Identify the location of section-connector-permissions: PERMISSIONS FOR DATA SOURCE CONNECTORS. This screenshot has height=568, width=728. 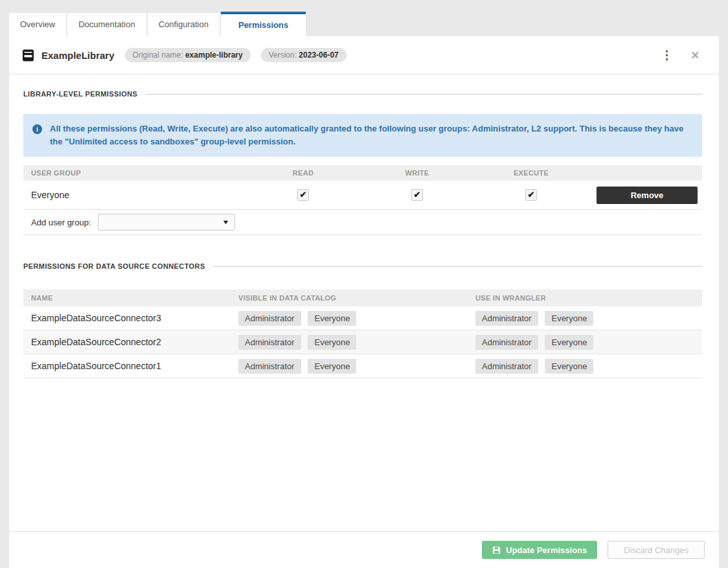
(363, 266).